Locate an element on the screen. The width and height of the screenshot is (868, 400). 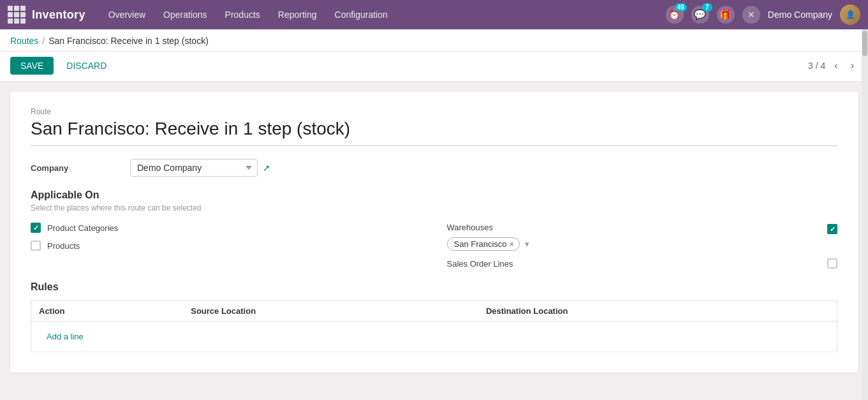
breadcrumb: Routes / San Francisco: Receive in 1 ste… is located at coordinates (434, 43).